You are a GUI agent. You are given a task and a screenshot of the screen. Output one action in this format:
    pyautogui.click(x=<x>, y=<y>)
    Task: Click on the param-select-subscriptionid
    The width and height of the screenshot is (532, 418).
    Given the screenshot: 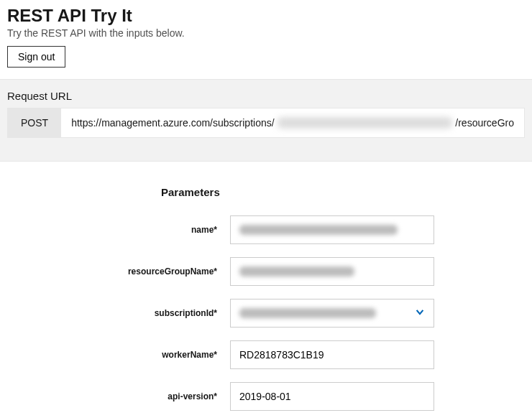 What is the action you would take?
    pyautogui.click(x=332, y=313)
    